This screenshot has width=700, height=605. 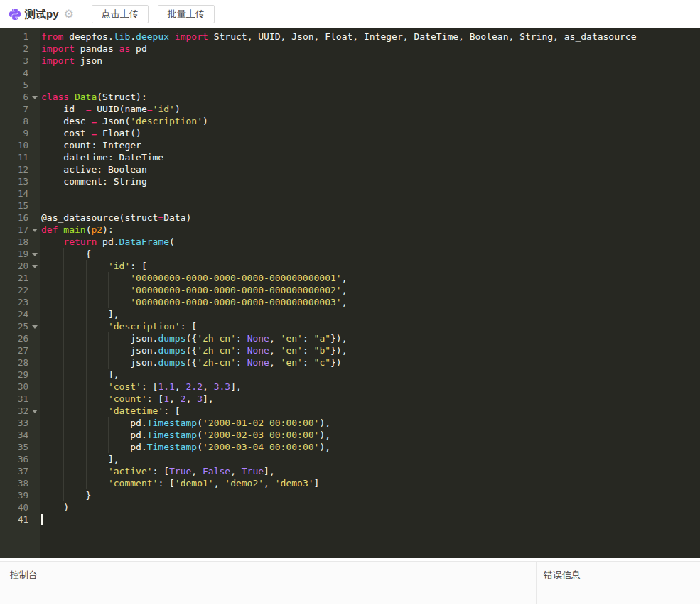 What do you see at coordinates (236, 302) in the screenshot?
I see `code-token: '00000000-0000-0000-0000-000000000003'` at bounding box center [236, 302].